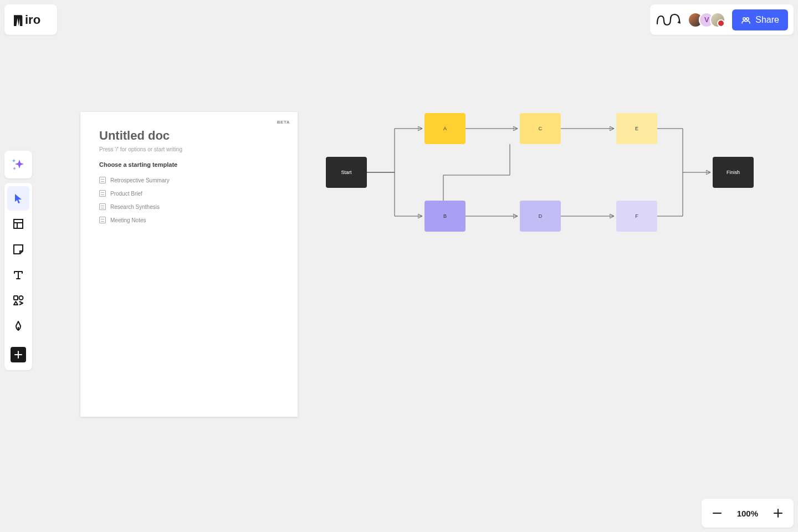 Image resolution: width=798 pixels, height=532 pixels. What do you see at coordinates (733, 172) in the screenshot?
I see `node-label: Finish` at bounding box center [733, 172].